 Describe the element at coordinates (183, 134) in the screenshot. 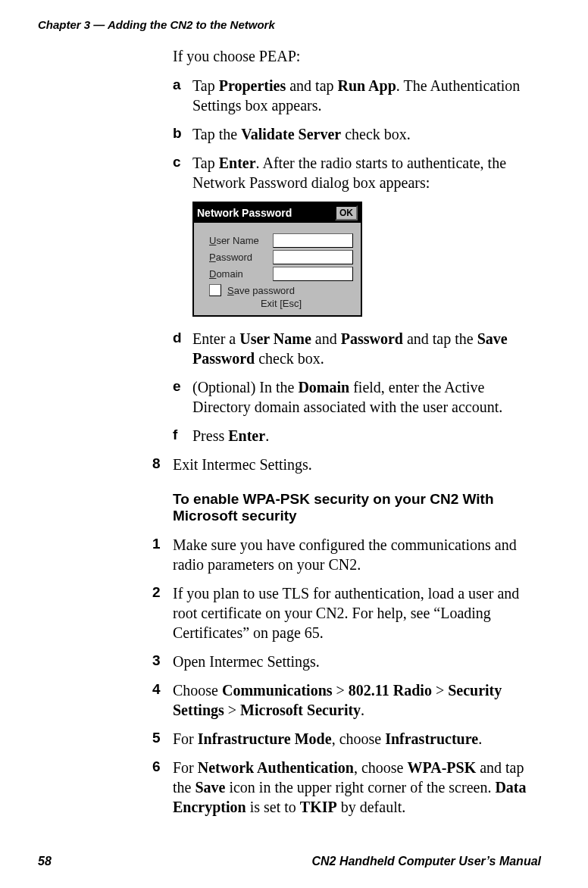

I see `list-marker-b: b` at that location.